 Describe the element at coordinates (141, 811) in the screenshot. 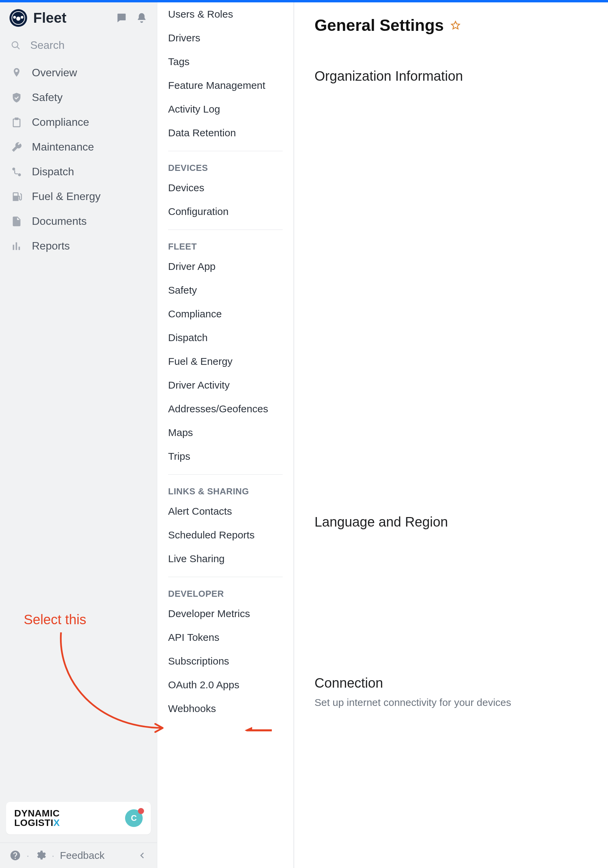

I see `notification-dot` at that location.